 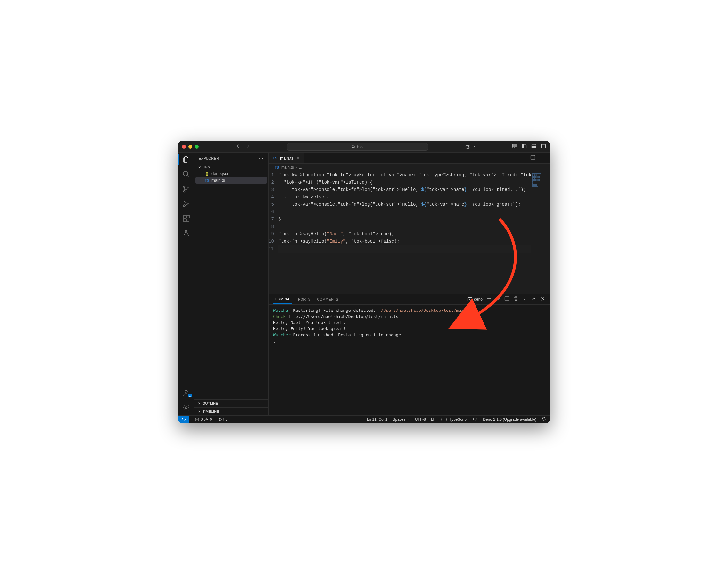 What do you see at coordinates (261, 158) in the screenshot?
I see `sidebar-more-icon: ···` at bounding box center [261, 158].